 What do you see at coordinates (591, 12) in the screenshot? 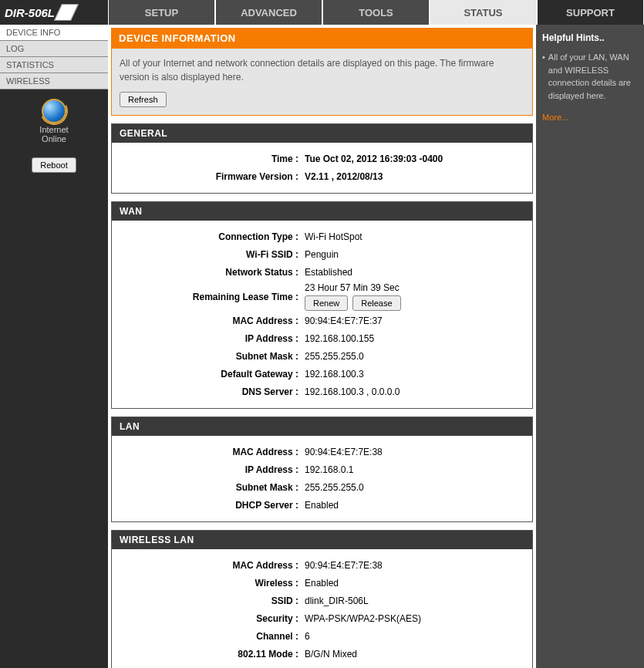
I see `tab-support: SUPPORT` at bounding box center [591, 12].